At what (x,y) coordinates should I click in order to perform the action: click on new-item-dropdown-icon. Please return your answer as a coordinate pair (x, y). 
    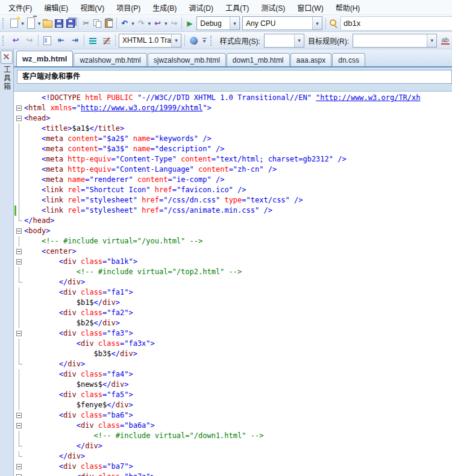
    Looking at the image, I should click on (22, 23).